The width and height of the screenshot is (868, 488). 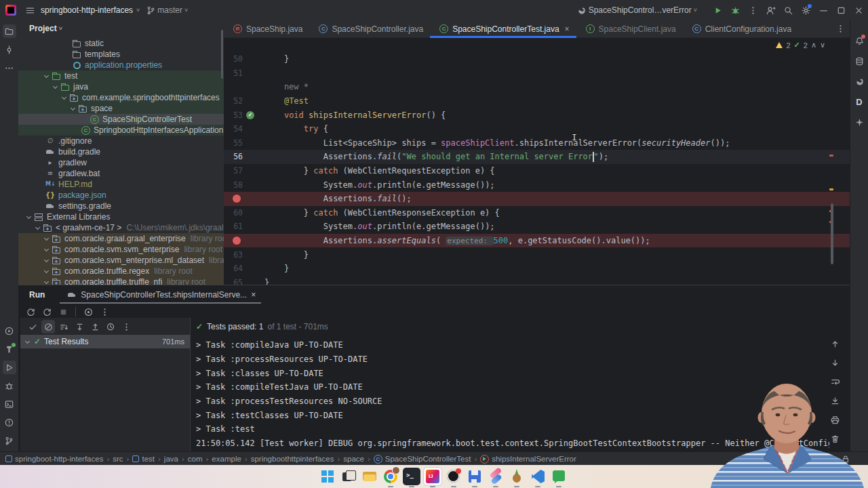 What do you see at coordinates (9, 331) in the screenshot?
I see `services-tool-icon` at bounding box center [9, 331].